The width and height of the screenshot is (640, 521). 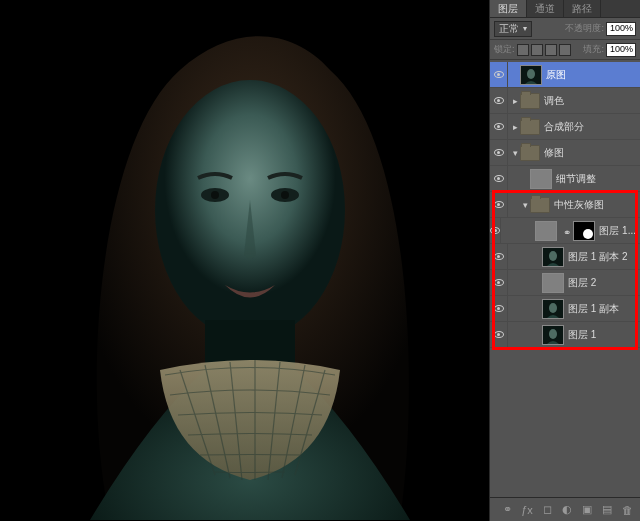 What do you see at coordinates (565, 309) in the screenshot?
I see `layer-row: 图层 1 副本` at bounding box center [565, 309].